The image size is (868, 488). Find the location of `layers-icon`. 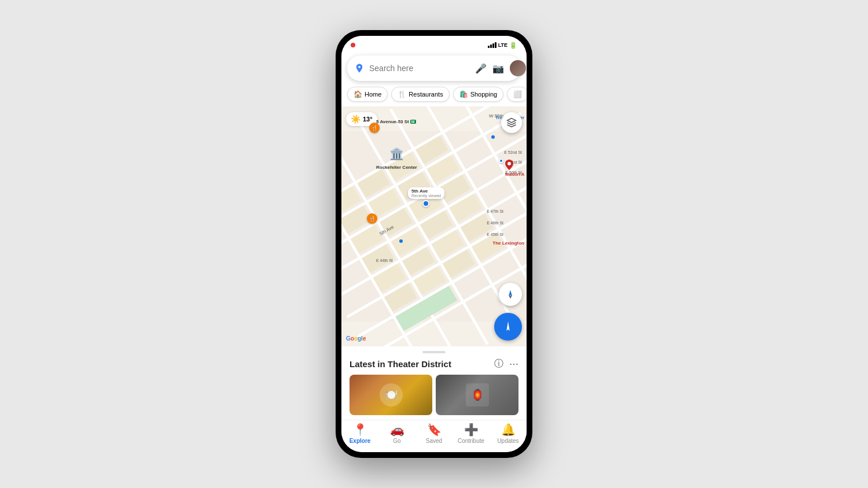

layers-icon is located at coordinates (512, 123).